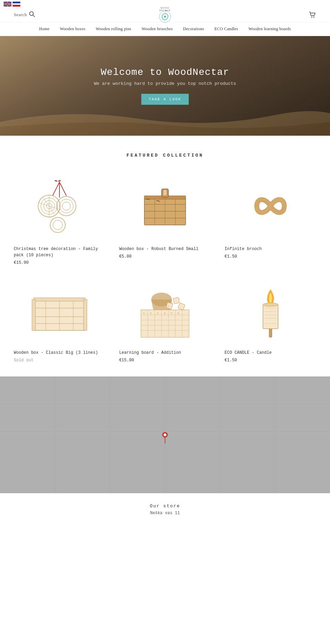 This screenshot has width=330, height=644. I want to click on product-sold-out-4: Sold out, so click(60, 360).